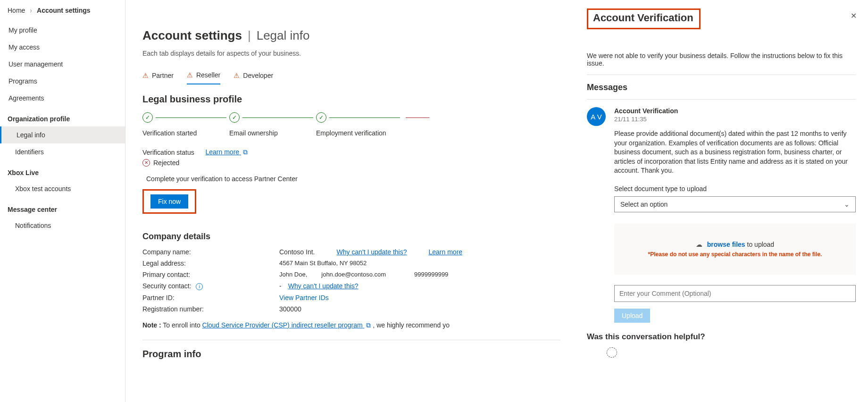  What do you see at coordinates (226, 152) in the screenshot?
I see `learn-more-link: Learn more ⧉` at bounding box center [226, 152].